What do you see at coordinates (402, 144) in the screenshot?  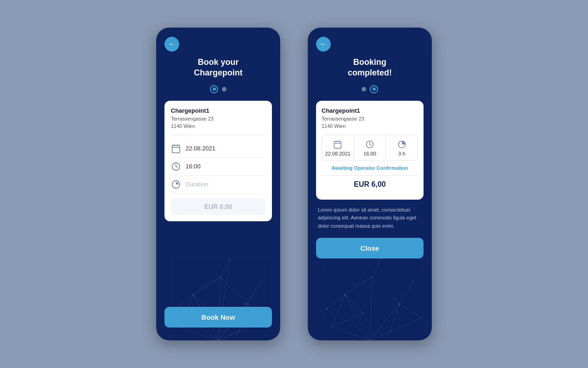 I see `pie-icon-right` at bounding box center [402, 144].